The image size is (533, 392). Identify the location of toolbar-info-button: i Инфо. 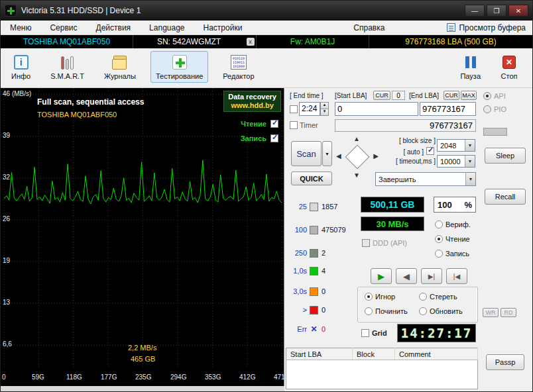
(21, 67).